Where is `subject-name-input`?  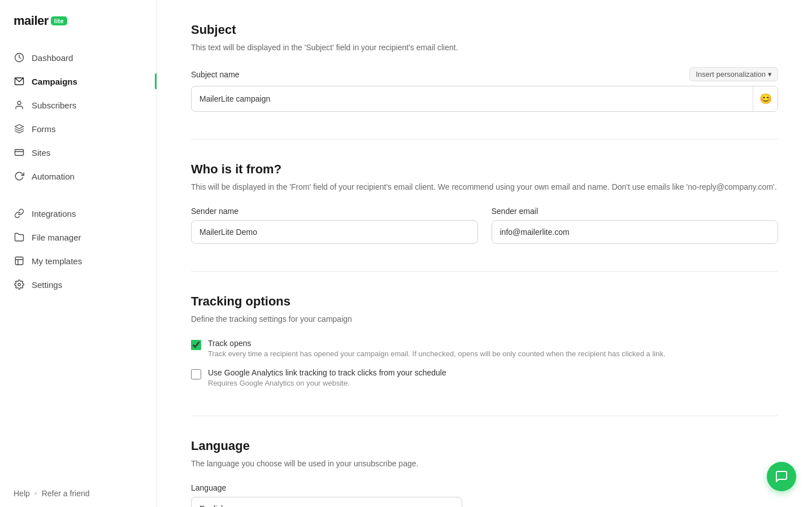
subject-name-input is located at coordinates (472, 99).